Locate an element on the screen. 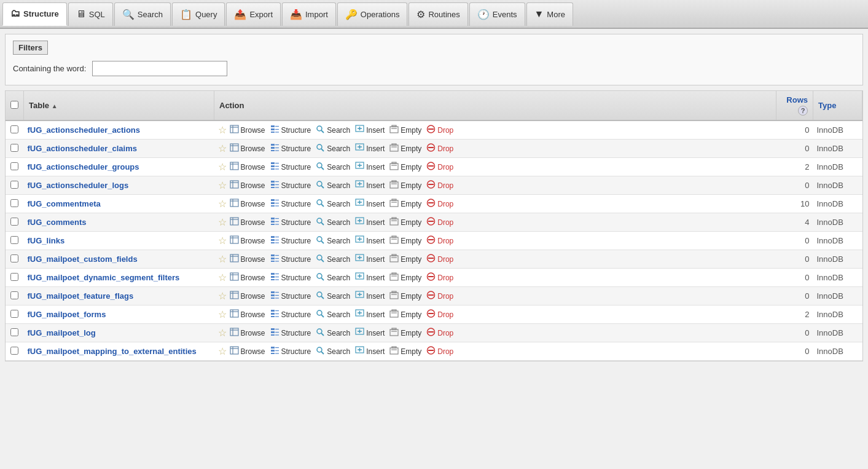  table-name: fUG_mailpoet_mapping_to_external_entitie… is located at coordinates (119, 352).